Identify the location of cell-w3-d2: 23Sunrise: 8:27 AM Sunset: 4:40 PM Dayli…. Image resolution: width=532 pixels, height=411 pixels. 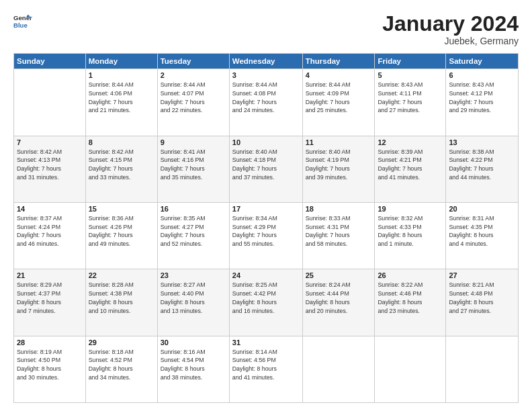
(193, 302).